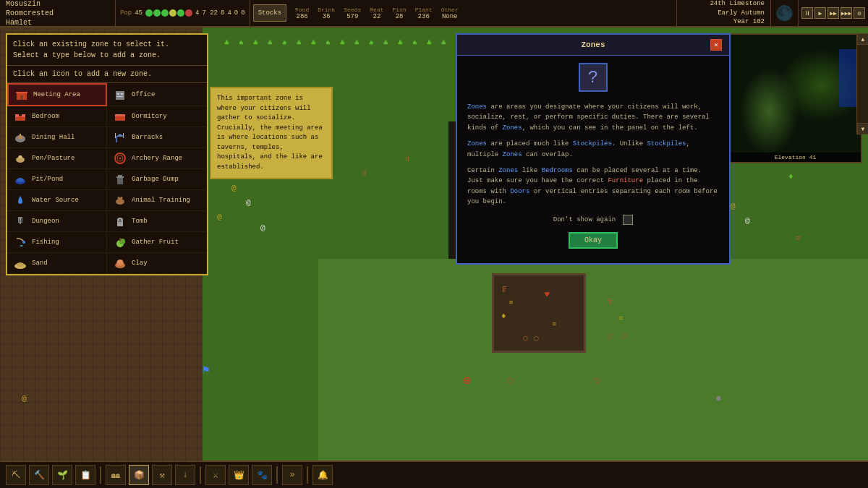  What do you see at coordinates (862, 129) in the screenshot?
I see `scroll-down: ▼` at bounding box center [862, 129].